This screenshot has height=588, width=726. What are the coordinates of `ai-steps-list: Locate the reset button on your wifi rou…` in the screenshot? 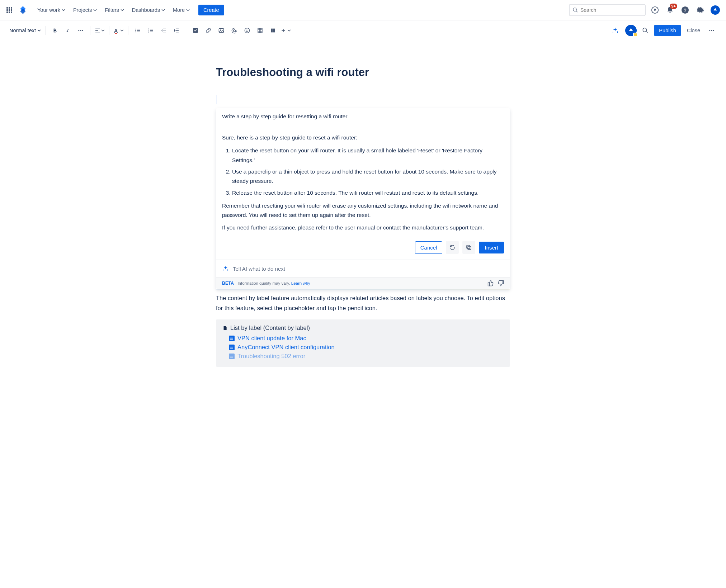 It's located at (363, 172).